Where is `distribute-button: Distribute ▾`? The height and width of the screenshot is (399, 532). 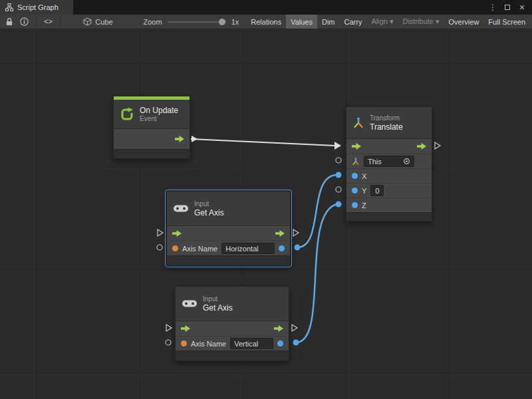
distribute-button: Distribute ▾ is located at coordinates (420, 21).